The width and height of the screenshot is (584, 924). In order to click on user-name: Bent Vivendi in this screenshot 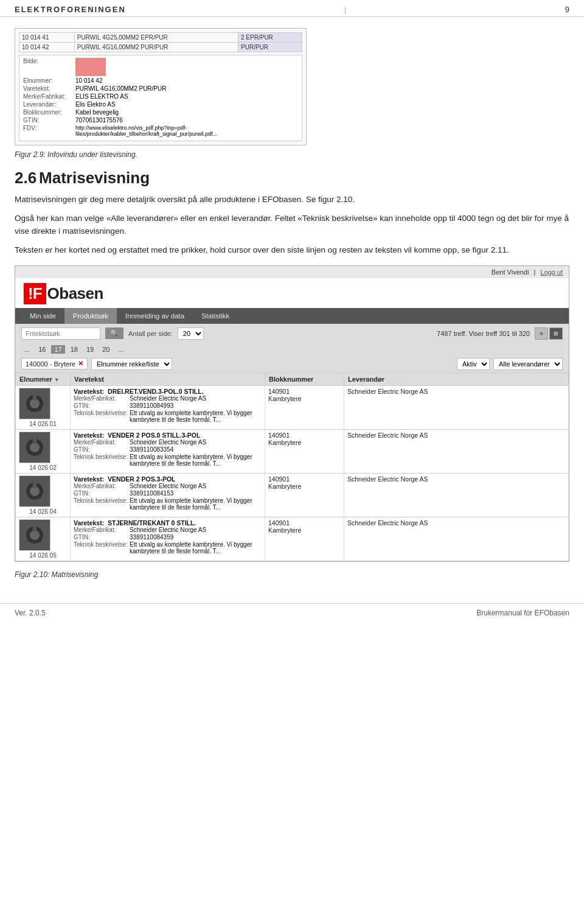, I will do `click(510, 272)`.